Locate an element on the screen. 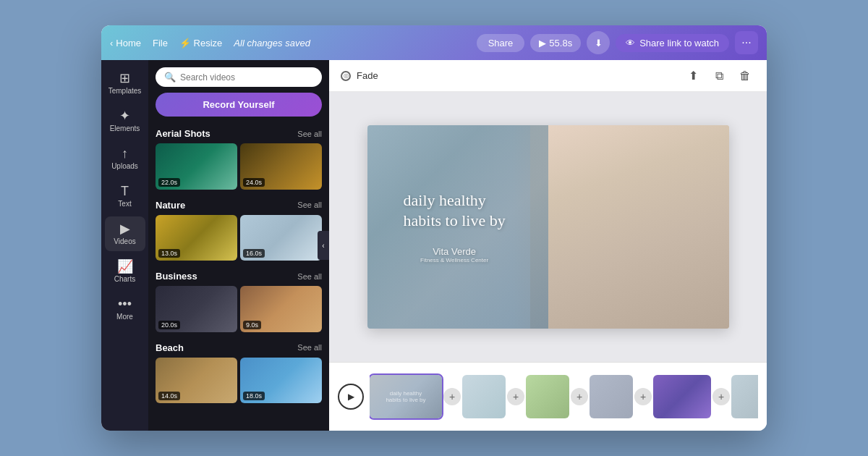  timeline-add-3: + is located at coordinates (579, 397).